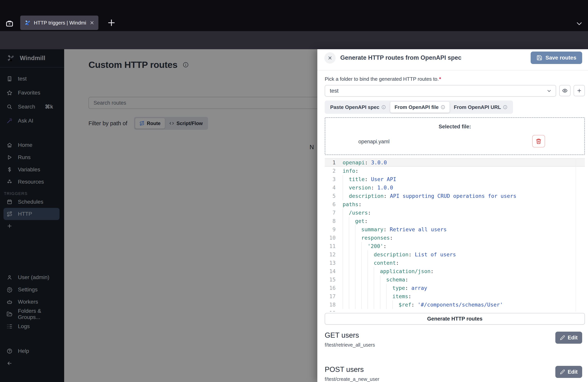 The width and height of the screenshot is (588, 382). I want to click on code-line: 13content:, so click(455, 263).